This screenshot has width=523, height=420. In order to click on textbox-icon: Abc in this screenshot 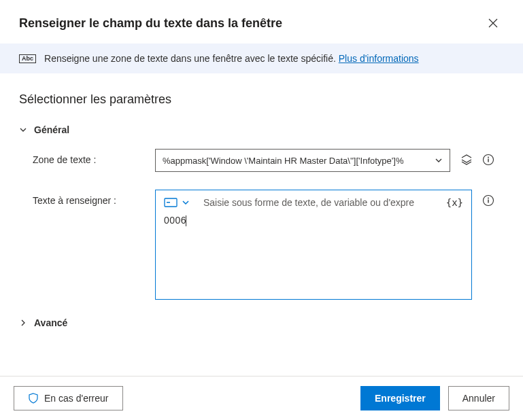, I will do `click(27, 58)`.